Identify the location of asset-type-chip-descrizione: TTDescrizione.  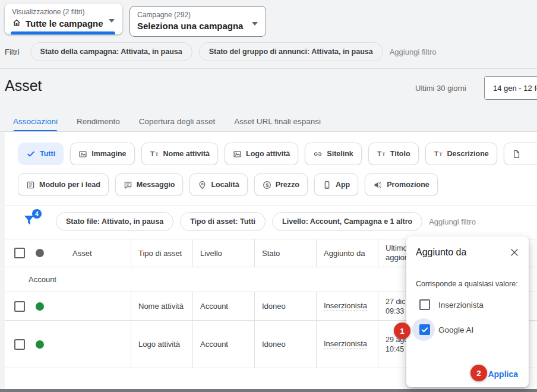
(461, 154).